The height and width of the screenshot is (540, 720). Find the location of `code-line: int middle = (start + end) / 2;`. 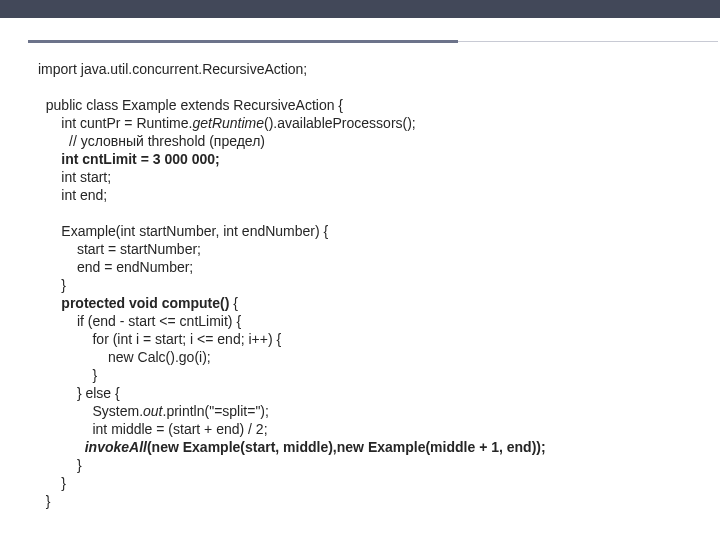

code-line: int middle = (start + end) / 2; is located at coordinates (153, 429).